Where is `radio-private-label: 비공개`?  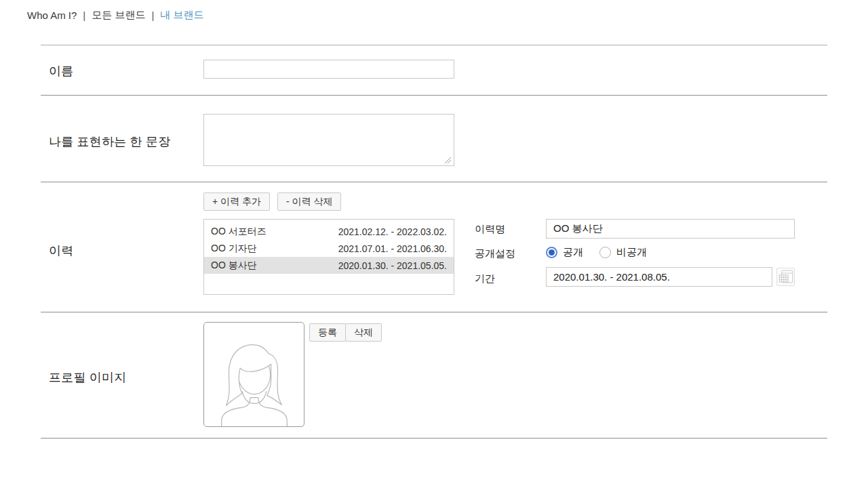
radio-private-label: 비공개 is located at coordinates (632, 252).